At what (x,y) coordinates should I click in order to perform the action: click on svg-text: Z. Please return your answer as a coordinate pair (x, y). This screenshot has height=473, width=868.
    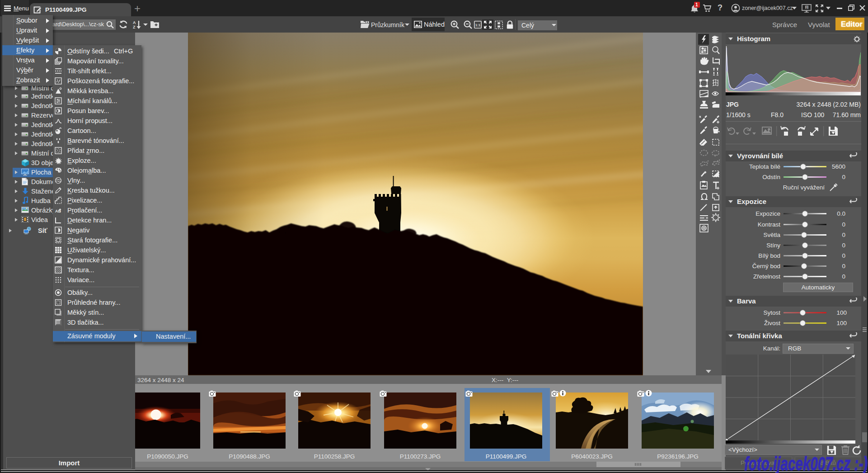
    Looking at the image, I should click on (134, 27).